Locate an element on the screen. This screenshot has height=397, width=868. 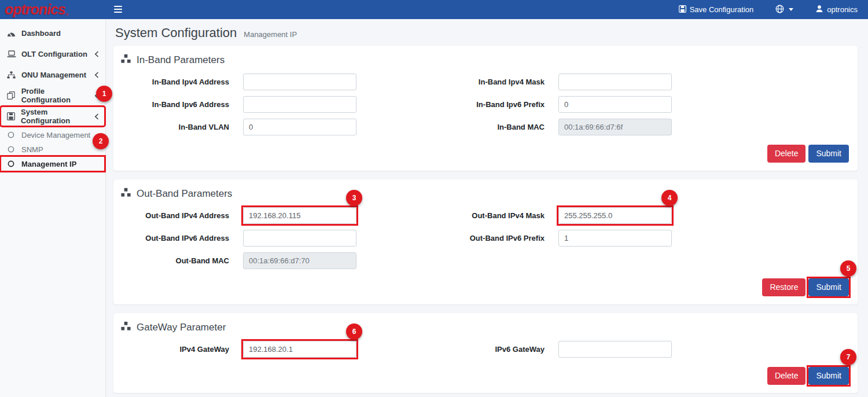
sidebar-subitem-label: SNMP is located at coordinates (32, 149).